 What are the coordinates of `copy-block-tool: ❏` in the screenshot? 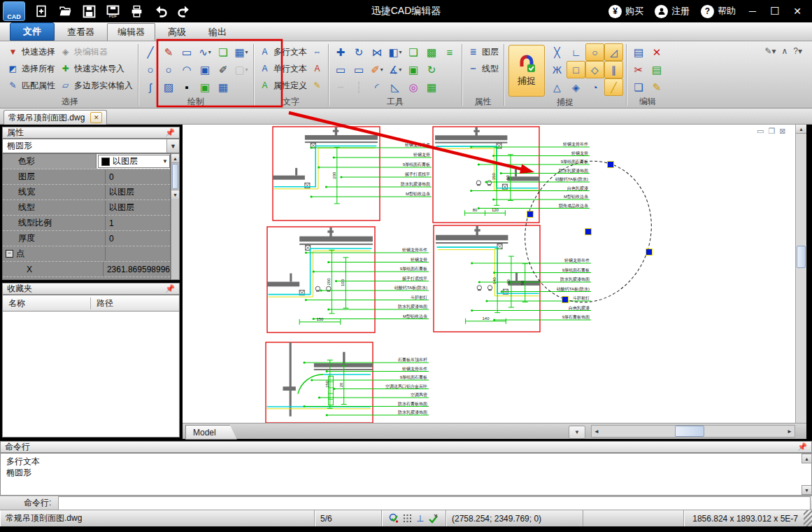 It's located at (223, 52).